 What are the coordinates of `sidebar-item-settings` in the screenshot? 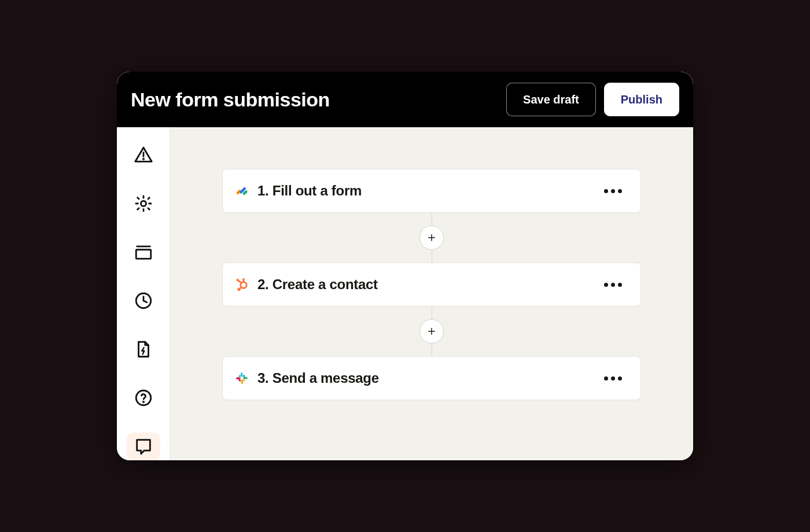 It's located at (143, 204).